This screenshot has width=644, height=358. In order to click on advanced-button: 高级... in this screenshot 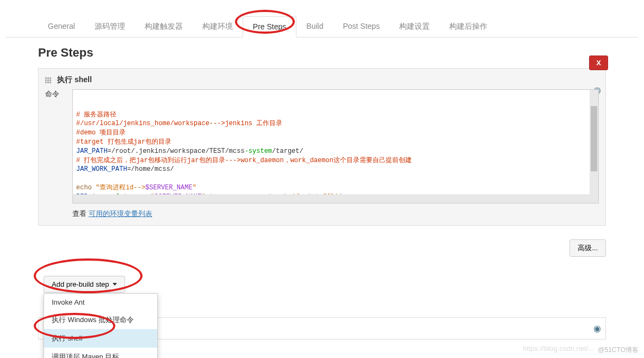, I will do `click(587, 248)`.